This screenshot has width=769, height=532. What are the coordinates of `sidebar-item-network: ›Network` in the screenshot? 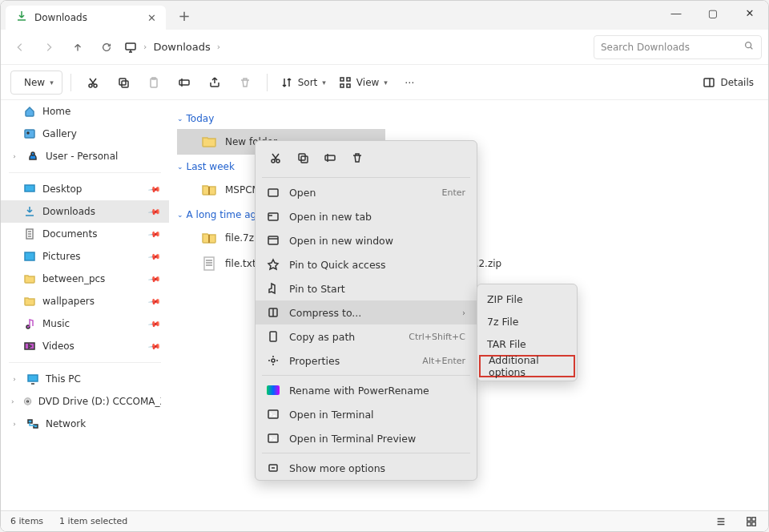 It's located at (85, 424).